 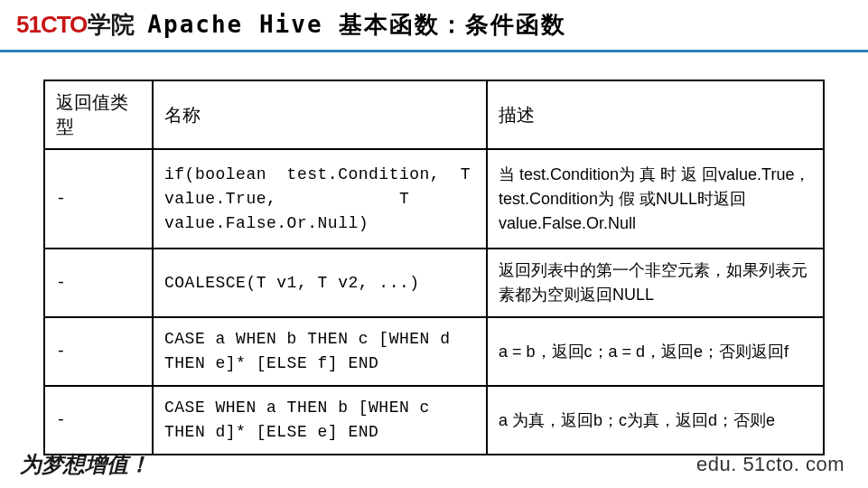 I want to click on slogan-text: 为梦想增值！, so click(x=85, y=465).